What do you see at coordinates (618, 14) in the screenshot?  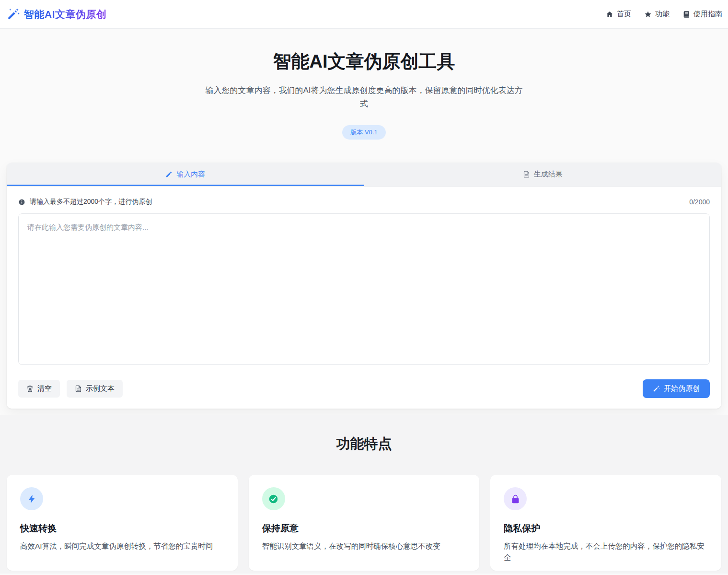 I see `nav-item-home: 首页` at bounding box center [618, 14].